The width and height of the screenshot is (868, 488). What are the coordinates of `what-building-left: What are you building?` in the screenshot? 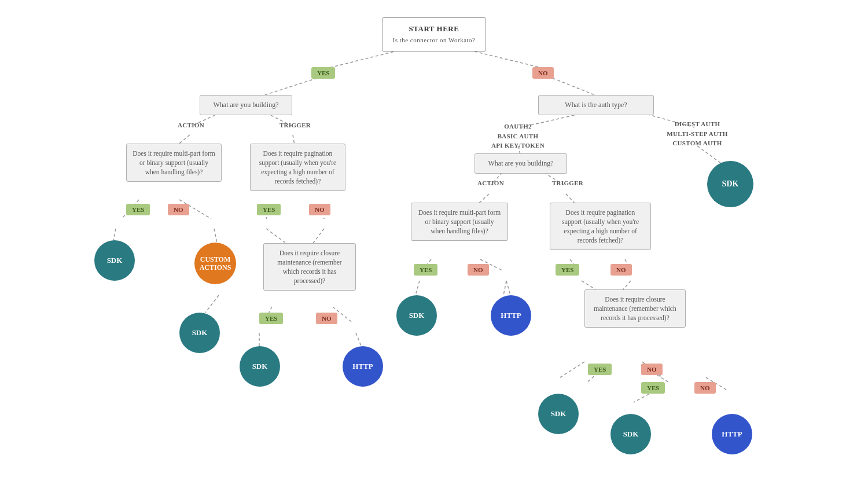 It's located at (246, 105).